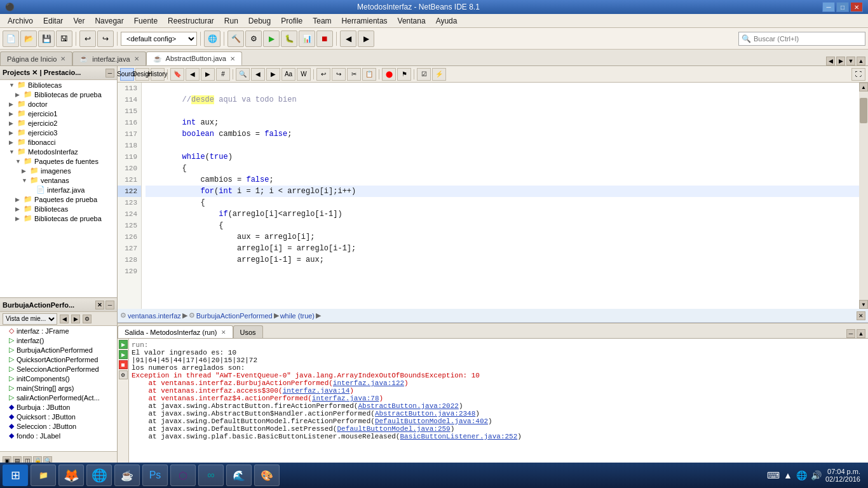 Image resolution: width=868 pixels, height=488 pixels. What do you see at coordinates (58, 349) in the screenshot?
I see `nav-item-burbuja: ▷ BurbujaActionPerformed` at bounding box center [58, 349].